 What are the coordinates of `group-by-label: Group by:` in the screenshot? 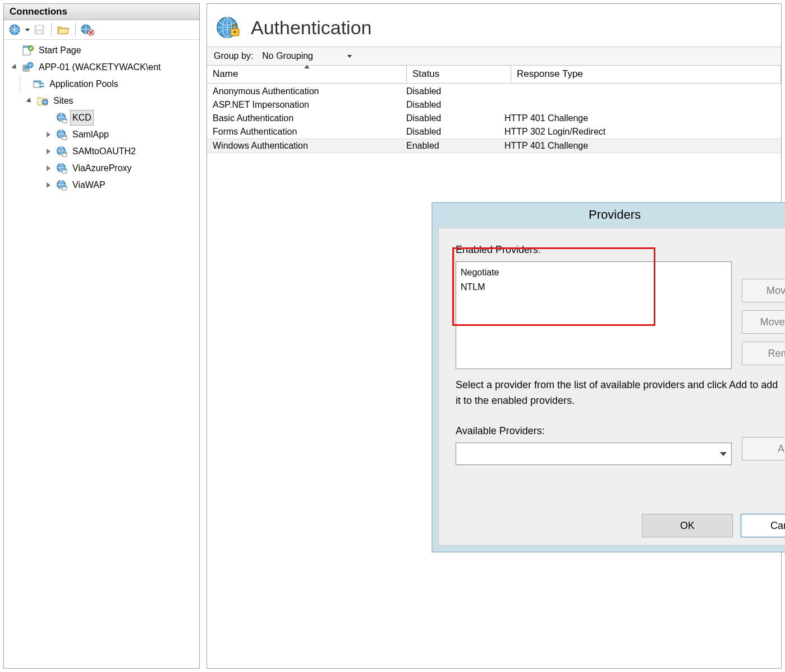 It's located at (233, 56).